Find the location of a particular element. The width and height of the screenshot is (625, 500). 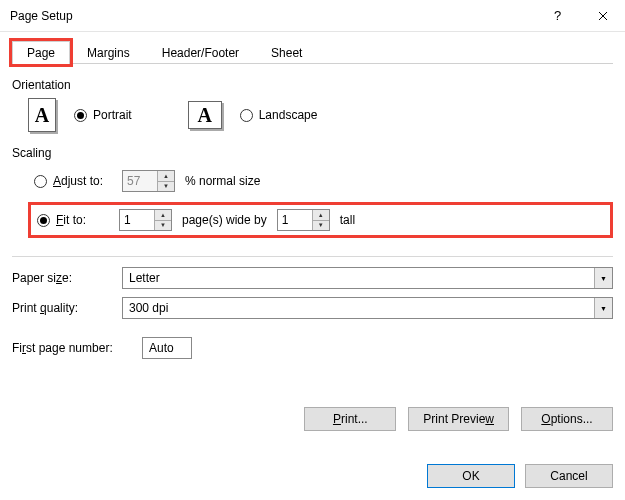

window-title: Page Setup is located at coordinates (272, 16).